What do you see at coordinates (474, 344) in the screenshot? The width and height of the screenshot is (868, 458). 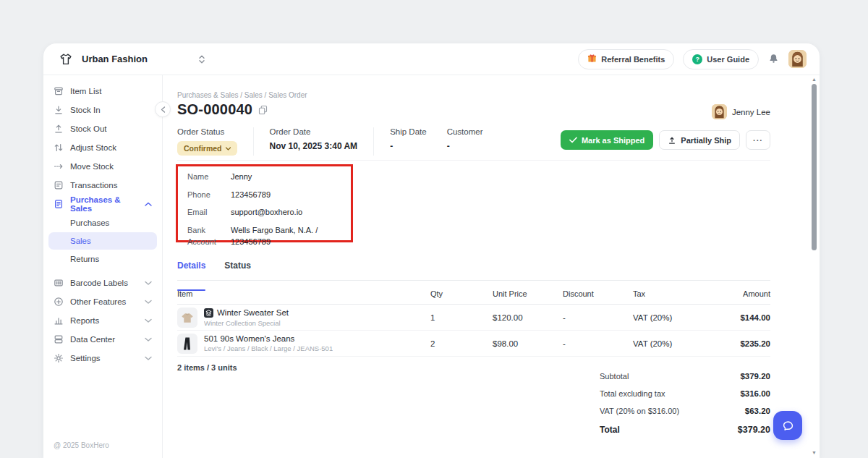 I see `table-row: 501 90s Women's Jeans Levi's / Jeans / B…` at bounding box center [474, 344].